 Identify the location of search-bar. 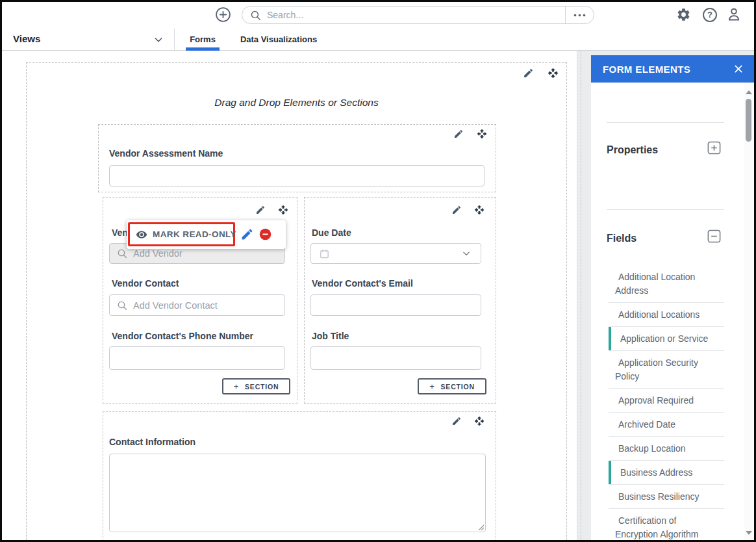
(418, 15).